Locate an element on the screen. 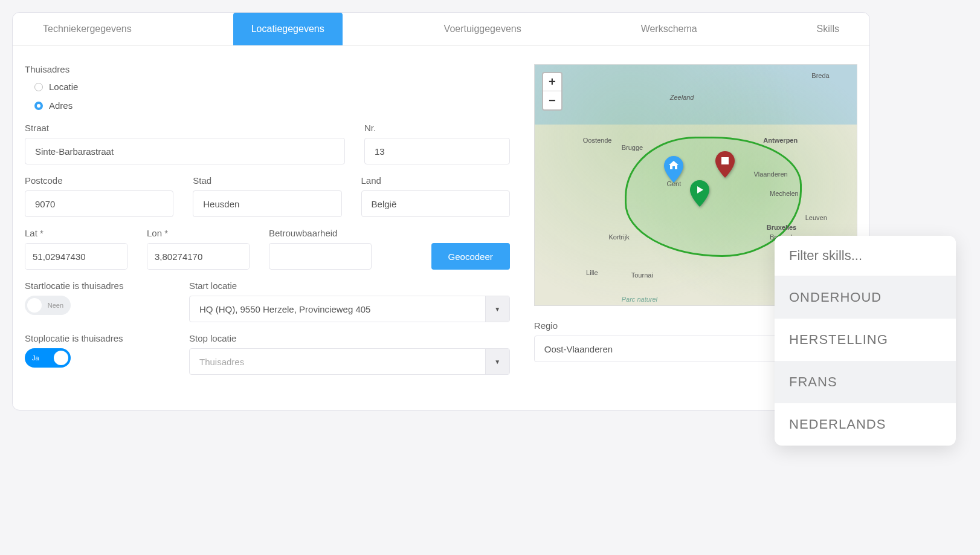 This screenshot has width=980, height=555. skill-item-nederlands: NEDERLANDS is located at coordinates (865, 424).